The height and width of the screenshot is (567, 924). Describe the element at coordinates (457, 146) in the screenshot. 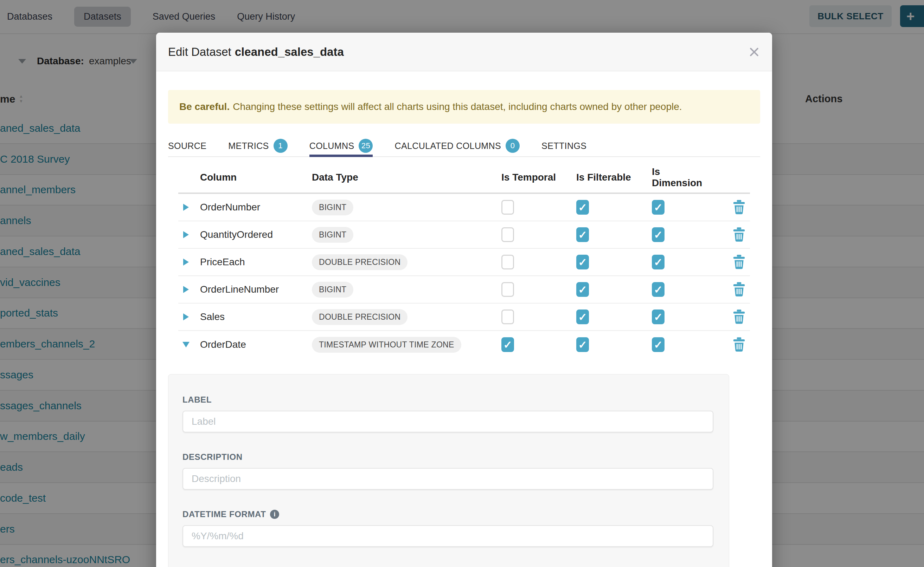

I see `tab-calculated-columns: CALCULATED COLUMNS0` at that location.